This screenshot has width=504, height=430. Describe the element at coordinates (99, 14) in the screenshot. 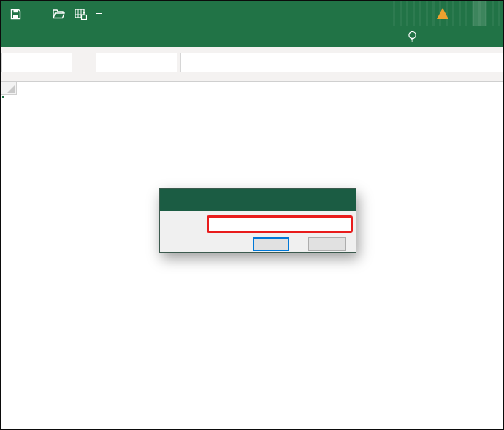

I see `customize-quick-access-icon` at that location.